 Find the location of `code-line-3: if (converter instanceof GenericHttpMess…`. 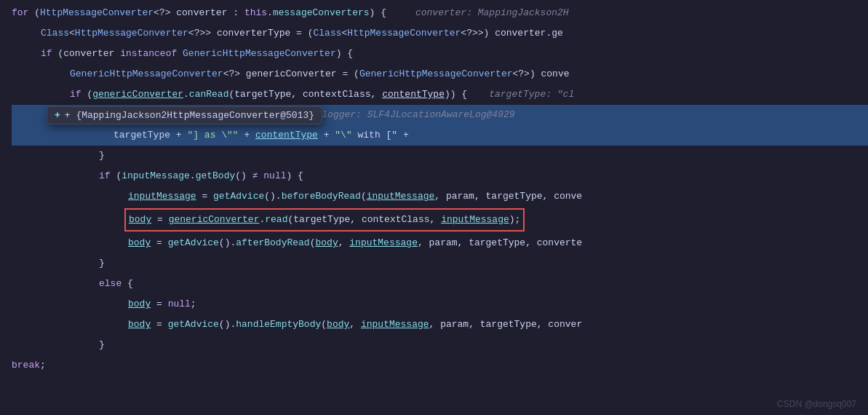

code-line-3: if (converter instanceof GenericHttpMess… is located at coordinates (439, 54).